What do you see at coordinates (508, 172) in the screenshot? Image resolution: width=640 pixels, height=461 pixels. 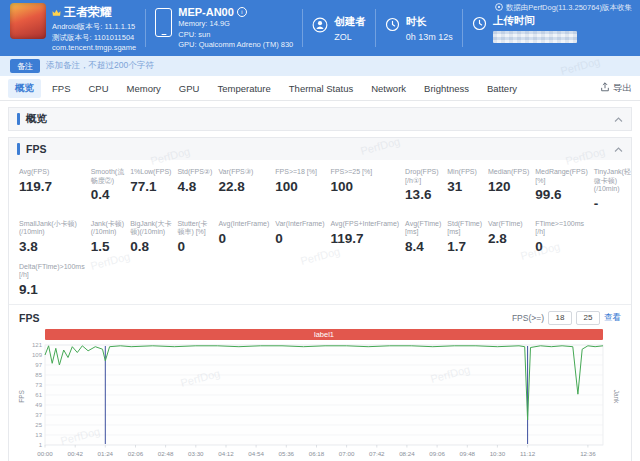 I see `metric-label: Median(FPS)` at bounding box center [508, 172].